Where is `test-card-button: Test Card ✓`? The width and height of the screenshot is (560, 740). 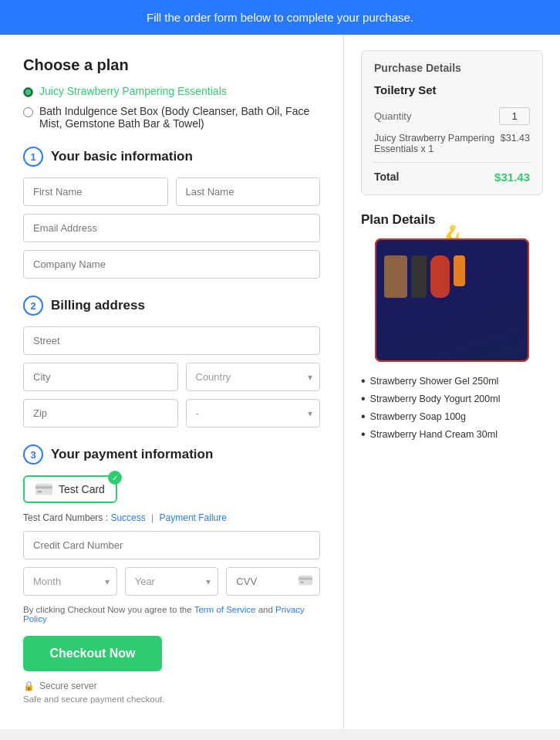 test-card-button: Test Card ✓ is located at coordinates (70, 489).